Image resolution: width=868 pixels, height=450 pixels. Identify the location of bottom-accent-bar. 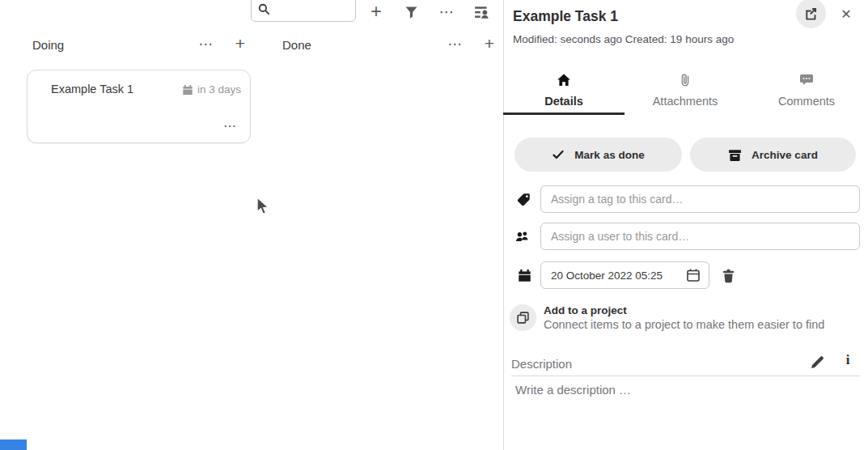
(13, 445).